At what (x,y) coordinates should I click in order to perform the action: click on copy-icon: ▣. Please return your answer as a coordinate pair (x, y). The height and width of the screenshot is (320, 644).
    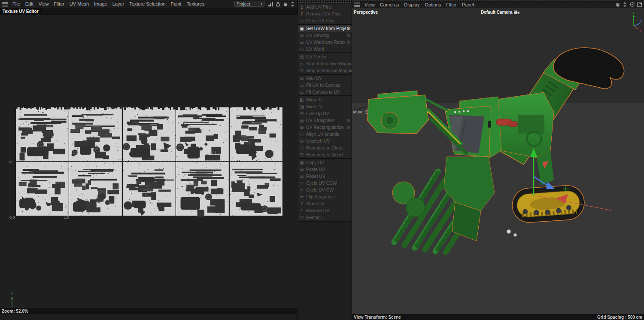
    Looking at the image, I should click on (302, 162).